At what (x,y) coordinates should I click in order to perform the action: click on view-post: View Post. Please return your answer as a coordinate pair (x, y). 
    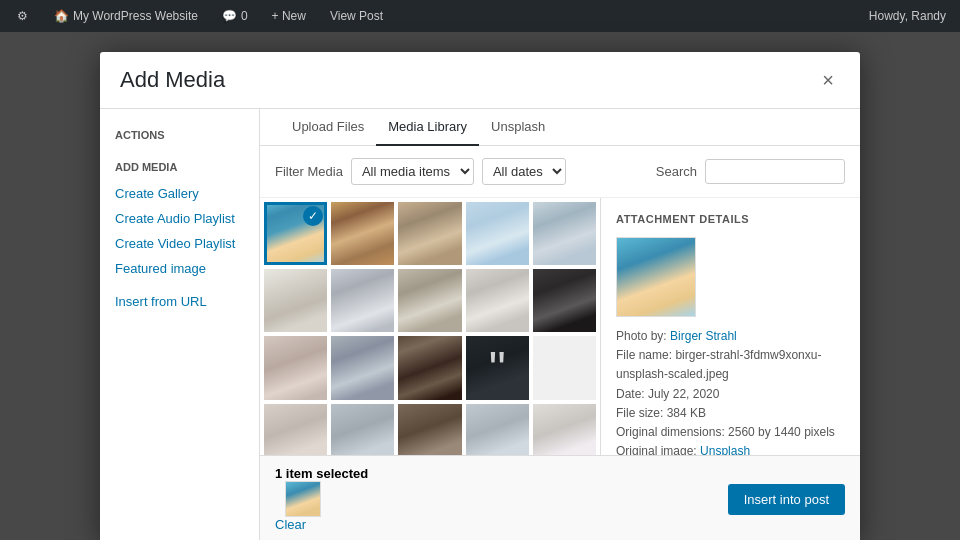
    Looking at the image, I should click on (356, 16).